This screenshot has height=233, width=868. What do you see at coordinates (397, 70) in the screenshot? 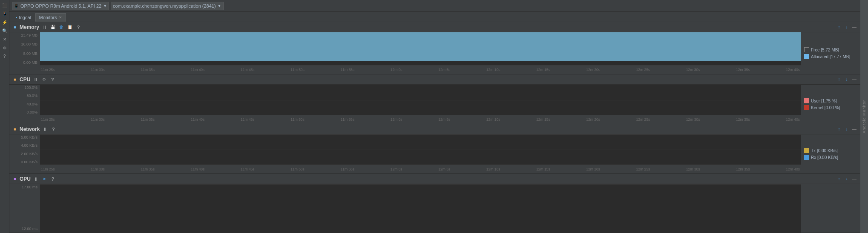
I see `memory-time-7: 12m 0s` at bounding box center [397, 70].